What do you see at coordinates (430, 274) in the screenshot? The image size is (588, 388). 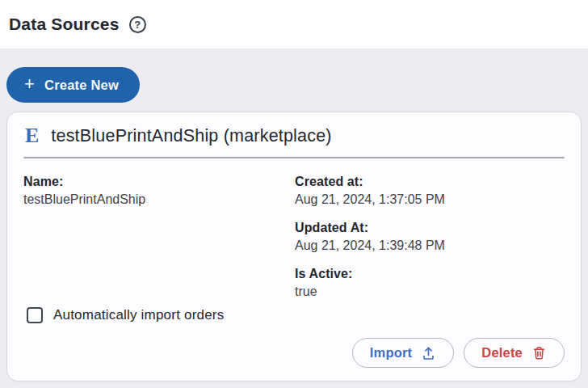 I see `is-active-label: Is Active:` at bounding box center [430, 274].